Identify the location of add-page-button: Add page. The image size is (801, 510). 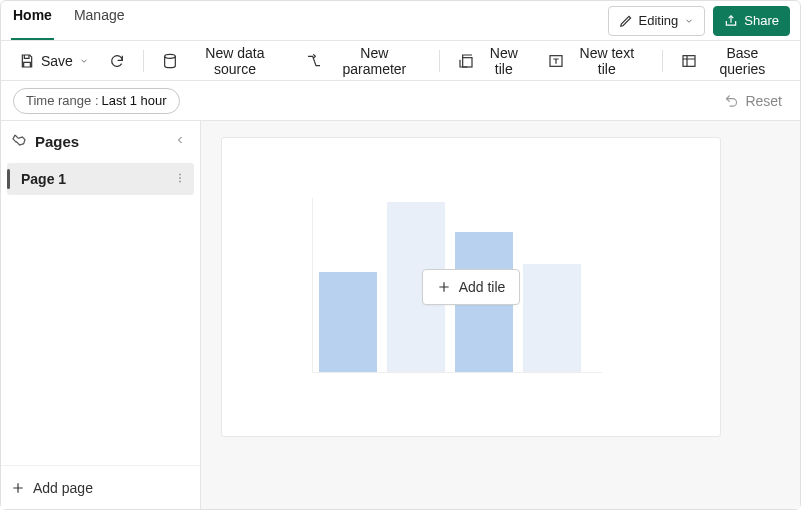
(52, 488).